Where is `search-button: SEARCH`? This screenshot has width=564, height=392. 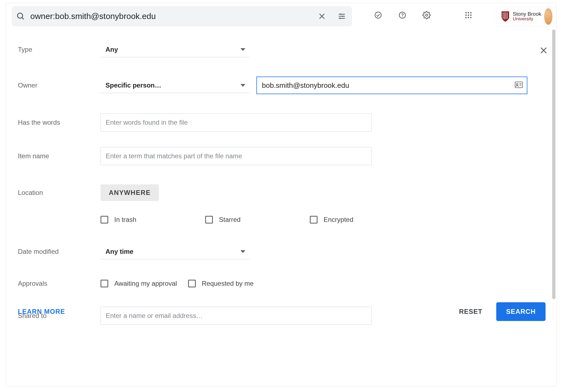
search-button: SEARCH is located at coordinates (521, 312).